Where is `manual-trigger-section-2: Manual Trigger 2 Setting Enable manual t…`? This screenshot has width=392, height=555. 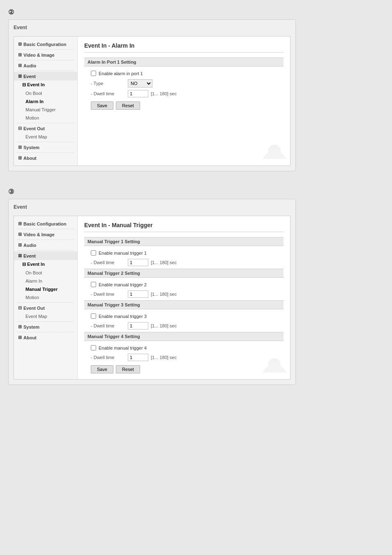
manual-trigger-section-2: Manual Trigger 2 Setting Enable manual t… is located at coordinates (184, 283).